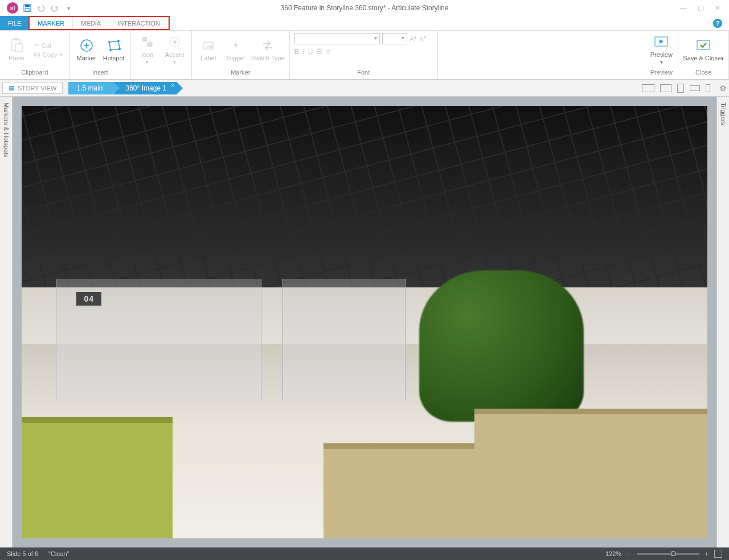  I want to click on accent-icon, so click(175, 42).